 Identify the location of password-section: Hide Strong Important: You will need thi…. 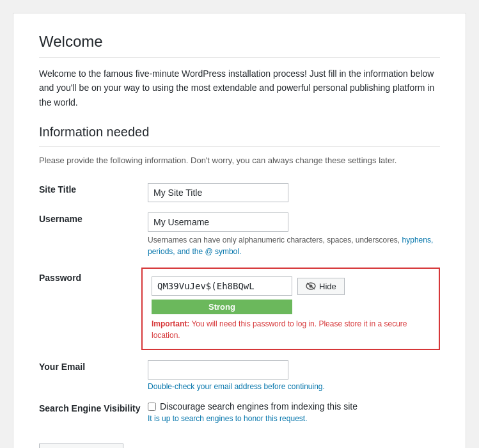
(290, 308).